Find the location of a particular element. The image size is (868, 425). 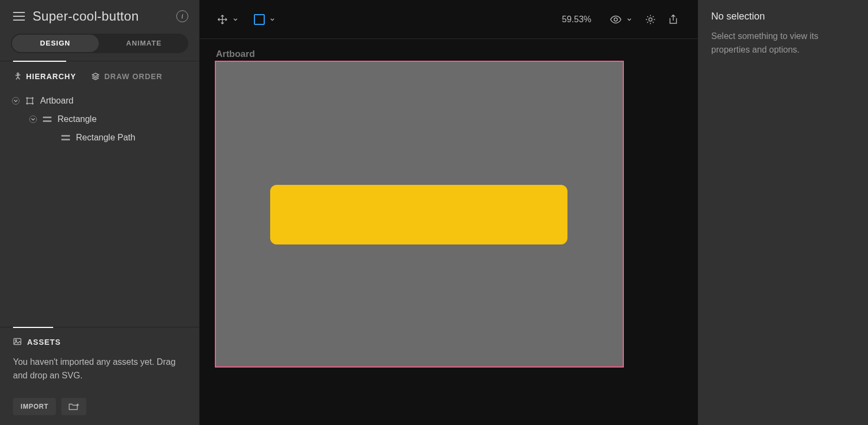

inspector-message: Select something to view its properties … is located at coordinates (783, 43).